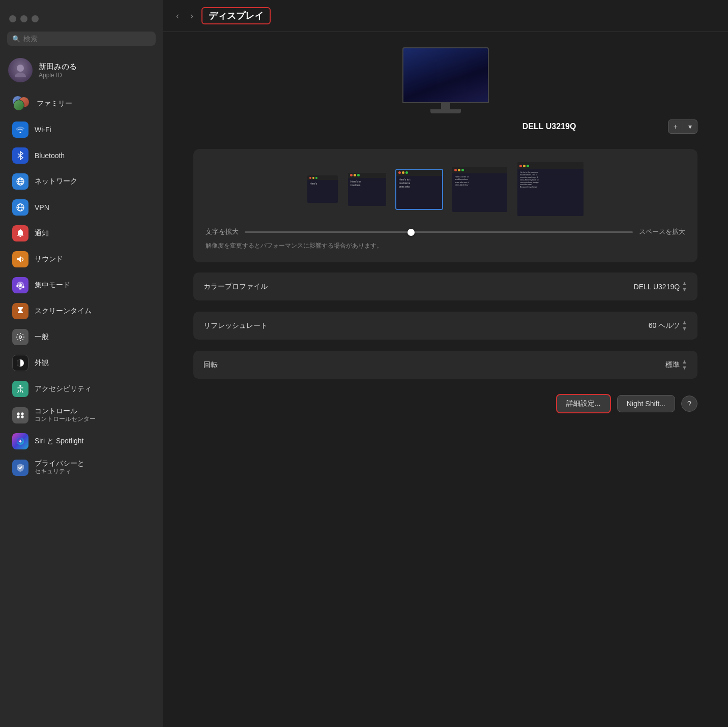 Image resolution: width=728 pixels, height=727 pixels. I want to click on sidebar-item-network: ネットワーク, so click(81, 181).